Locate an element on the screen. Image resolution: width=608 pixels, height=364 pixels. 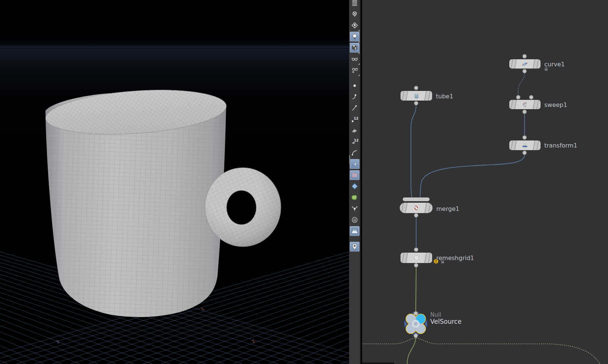
node-merge1-input-bar is located at coordinates (416, 199).